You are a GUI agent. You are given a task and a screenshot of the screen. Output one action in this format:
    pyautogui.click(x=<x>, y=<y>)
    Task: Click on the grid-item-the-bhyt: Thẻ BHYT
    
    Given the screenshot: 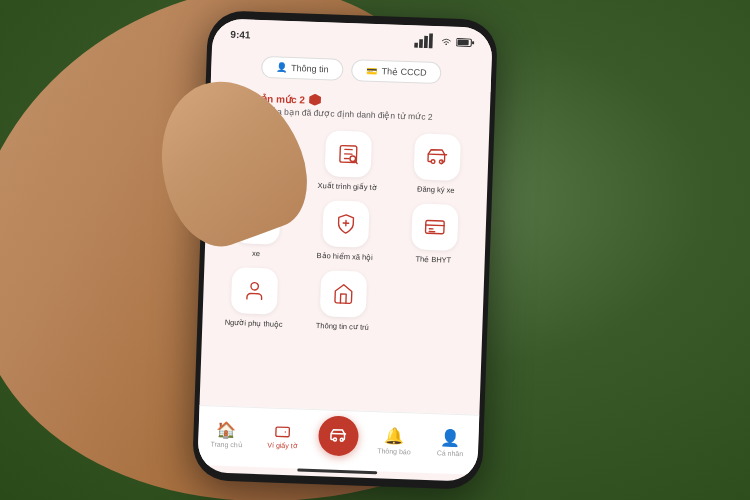 What is the action you would take?
    pyautogui.click(x=434, y=234)
    